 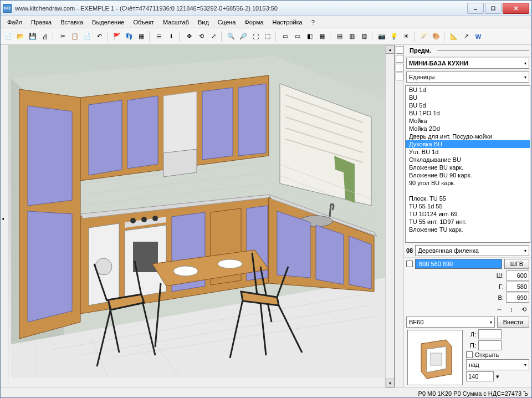 What do you see at coordinates (213, 37) in the screenshot?
I see `scale-icon: ⤢` at bounding box center [213, 37].